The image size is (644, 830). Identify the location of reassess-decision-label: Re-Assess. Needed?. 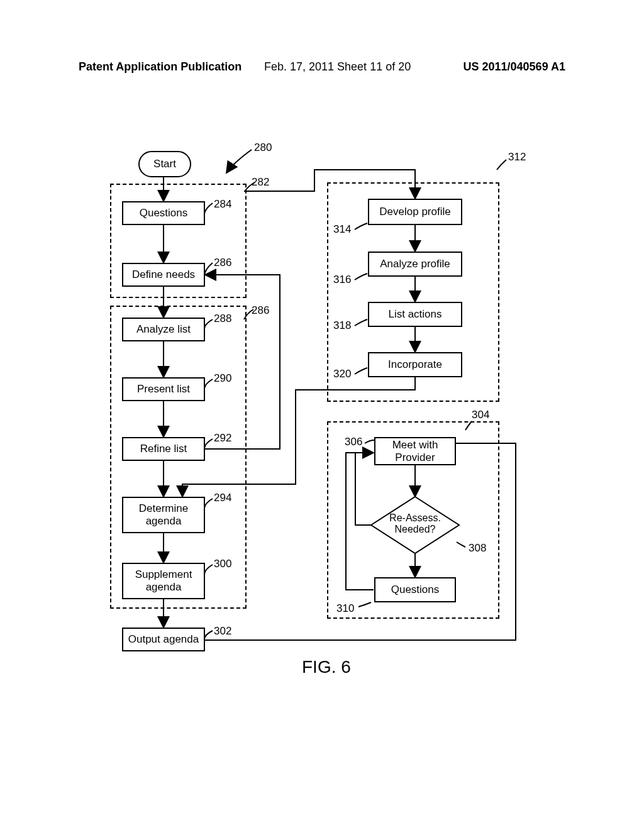
(415, 524).